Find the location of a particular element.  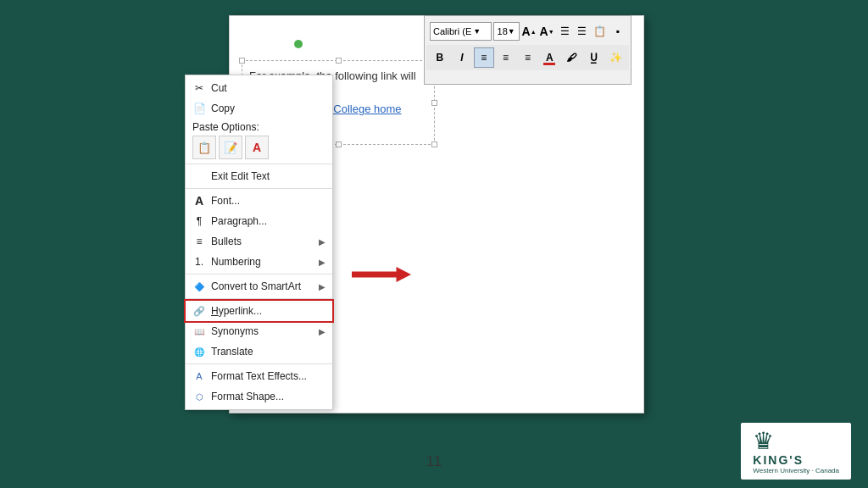

smartart-icon: 🔷 is located at coordinates (199, 286).